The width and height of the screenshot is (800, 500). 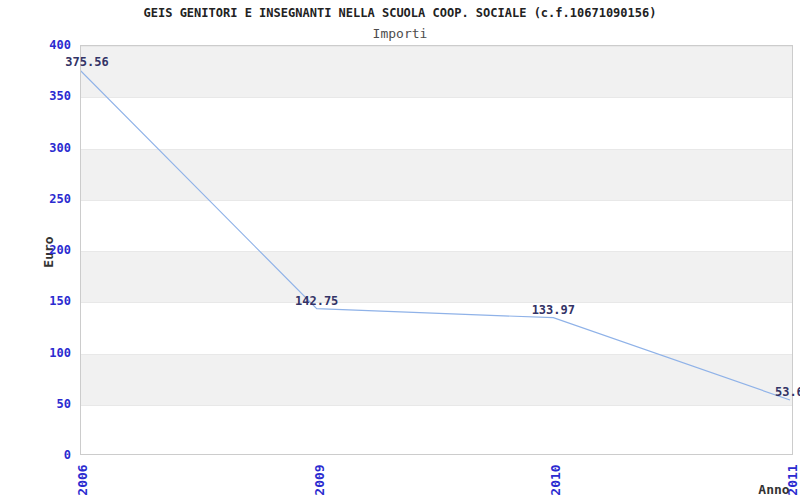 What do you see at coordinates (36, 353) in the screenshot?
I see `y-tick-label: 100` at bounding box center [36, 353].